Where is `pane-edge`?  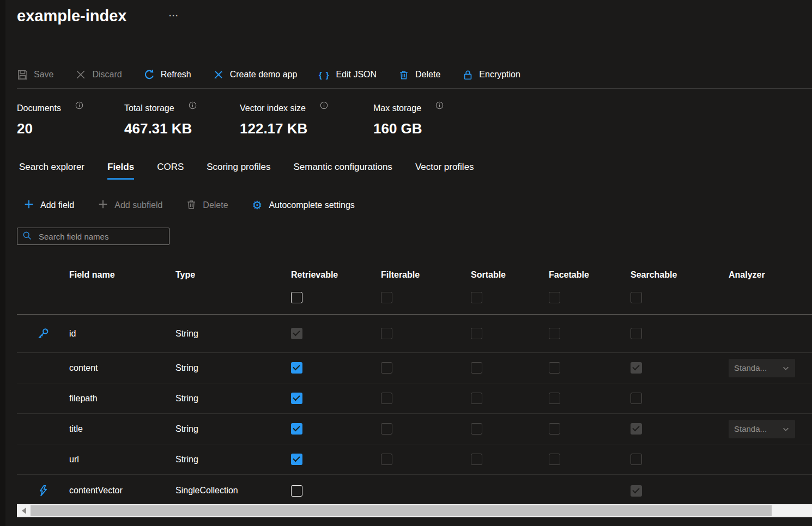 pane-edge is located at coordinates (3, 263).